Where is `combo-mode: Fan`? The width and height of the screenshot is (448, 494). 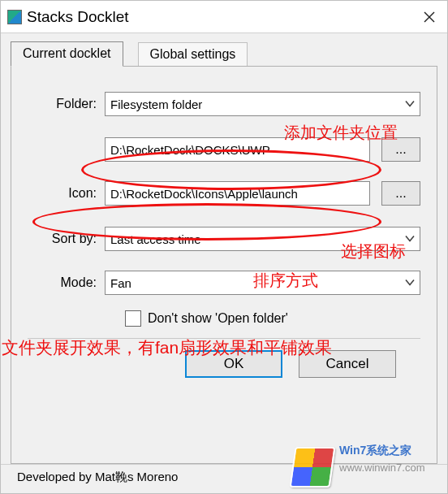 combo-mode: Fan is located at coordinates (263, 283).